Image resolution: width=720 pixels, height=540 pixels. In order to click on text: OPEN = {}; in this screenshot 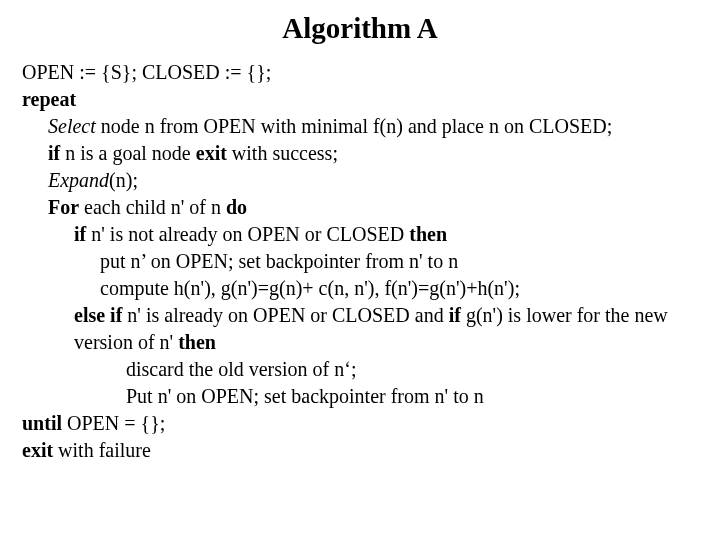, I will do `click(114, 423)`.